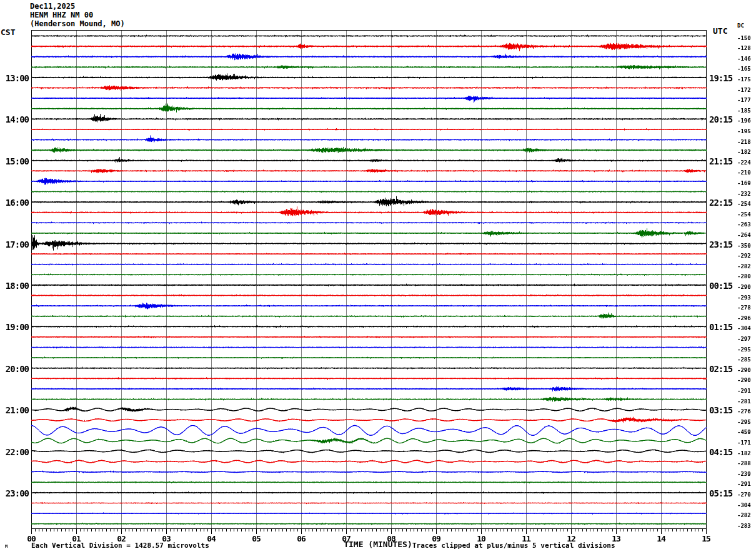 This screenshot has width=756, height=554. I want to click on dc-offset-value: -239, so click(747, 474).